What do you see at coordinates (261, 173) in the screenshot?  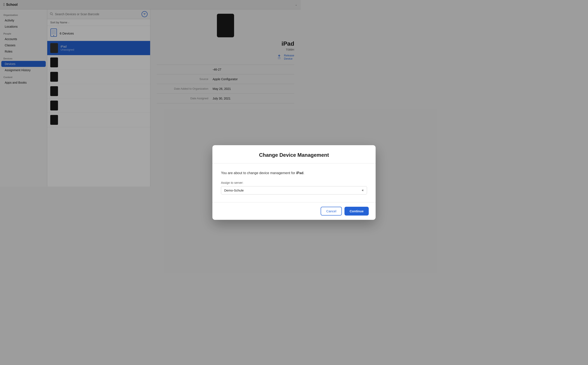 I see `modal-description: You are about to change device managemen…` at bounding box center [261, 173].